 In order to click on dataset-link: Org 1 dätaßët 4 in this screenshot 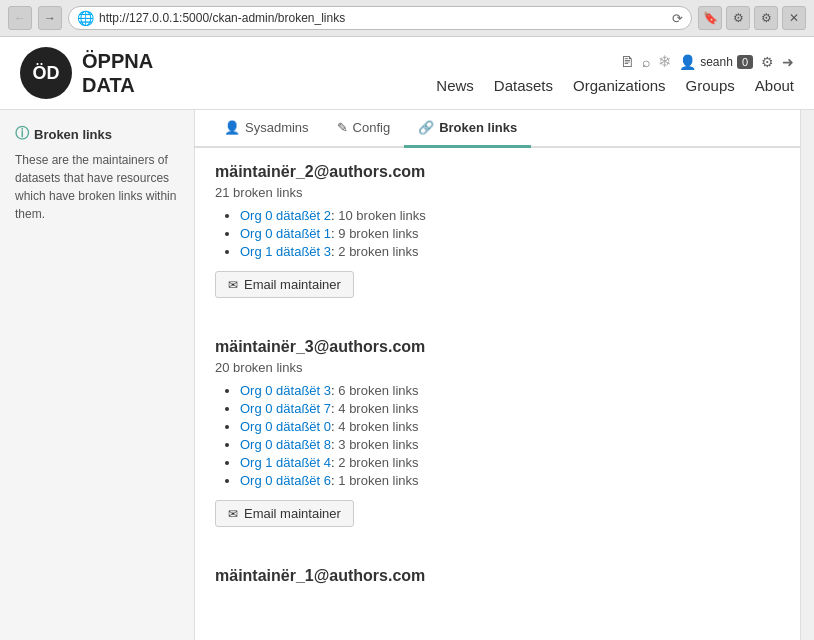, I will do `click(286, 462)`.